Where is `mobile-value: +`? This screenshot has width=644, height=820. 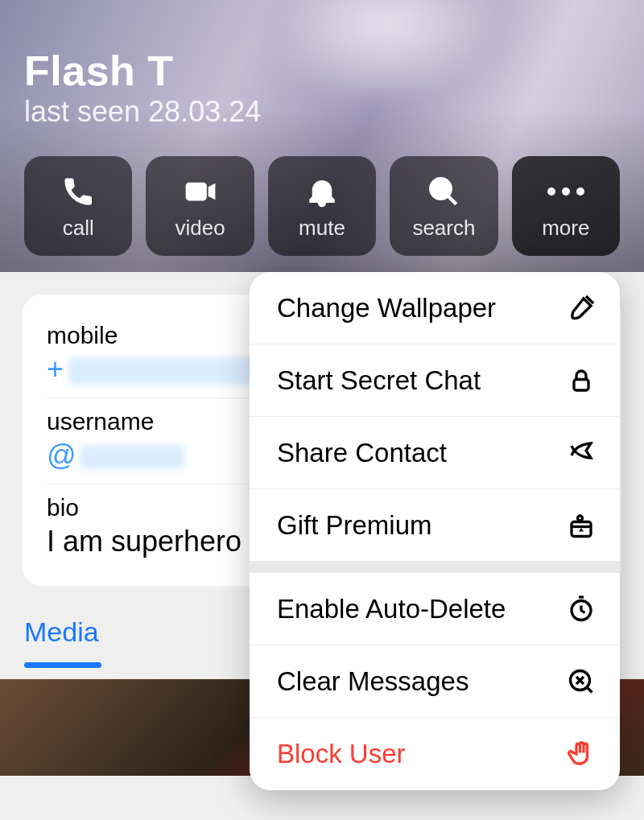
mobile-value: + is located at coordinates (55, 369).